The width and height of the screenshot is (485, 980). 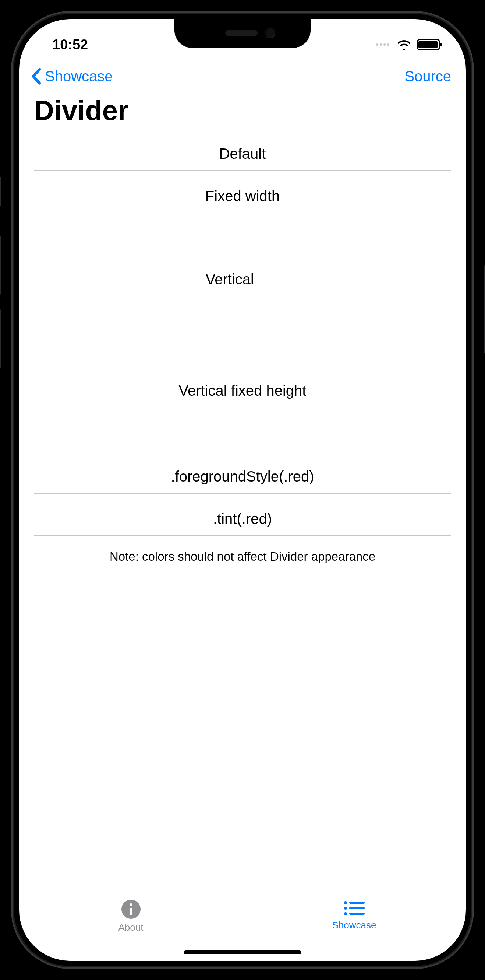 What do you see at coordinates (230, 279) in the screenshot?
I see `label-vertical: Vertical` at bounding box center [230, 279].